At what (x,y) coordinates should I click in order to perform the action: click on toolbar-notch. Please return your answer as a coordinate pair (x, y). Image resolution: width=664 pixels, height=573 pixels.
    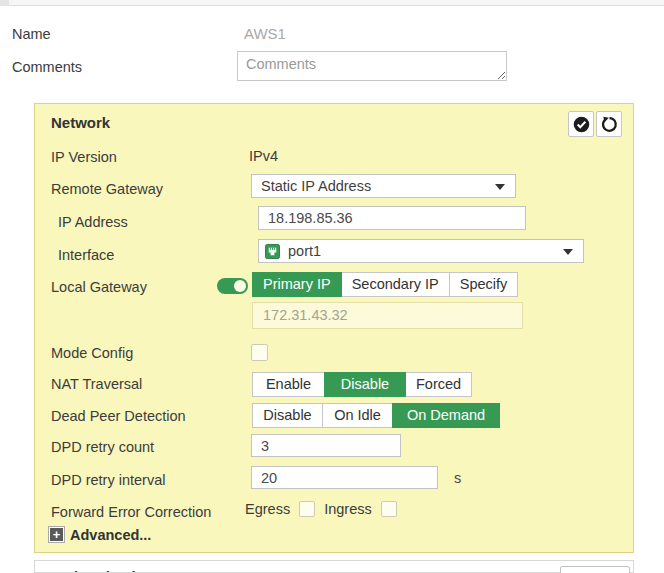
    Looking at the image, I should click on (4, 3).